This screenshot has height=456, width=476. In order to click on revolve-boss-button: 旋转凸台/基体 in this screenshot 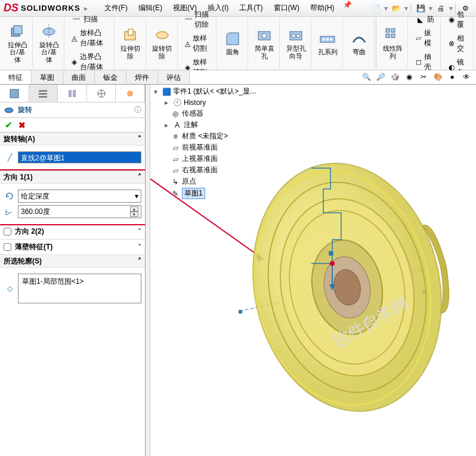, I will do `click(49, 43)`.